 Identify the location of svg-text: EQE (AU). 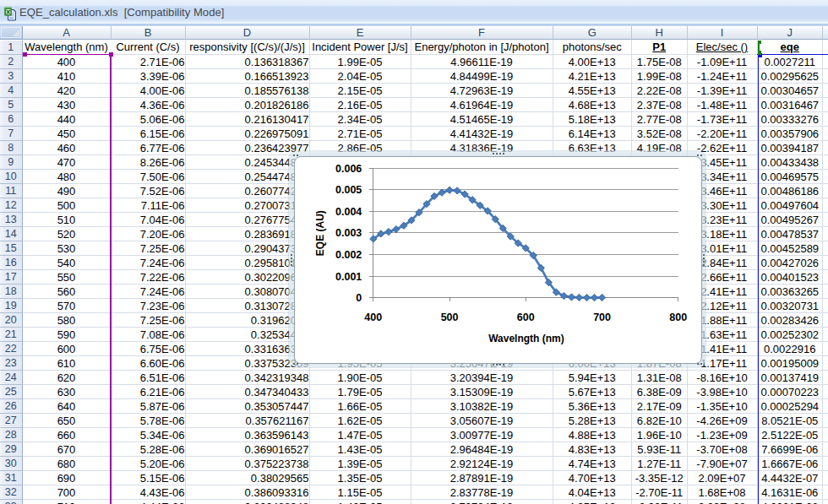
(321, 233).